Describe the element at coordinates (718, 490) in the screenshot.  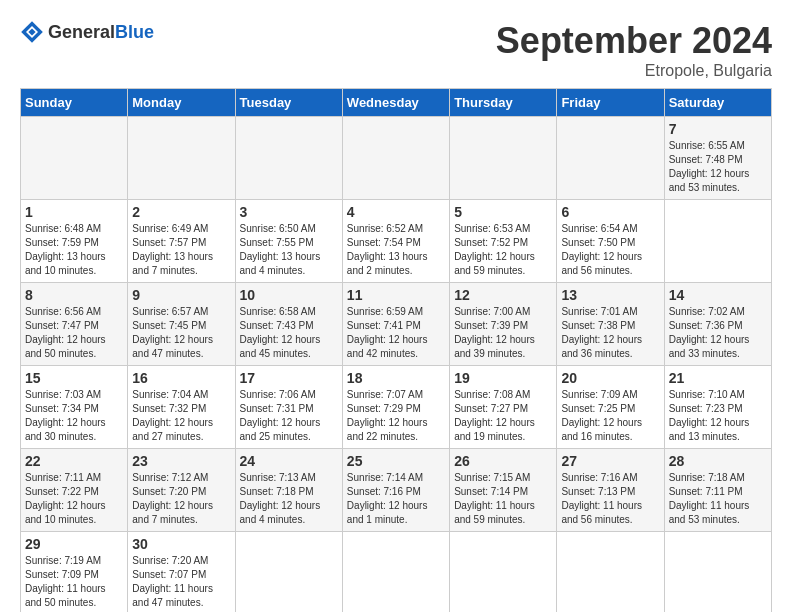
I see `calendar-cell: 28 Sunrise: 7:18 AMSunset: 7:11 PMDaylig…` at that location.